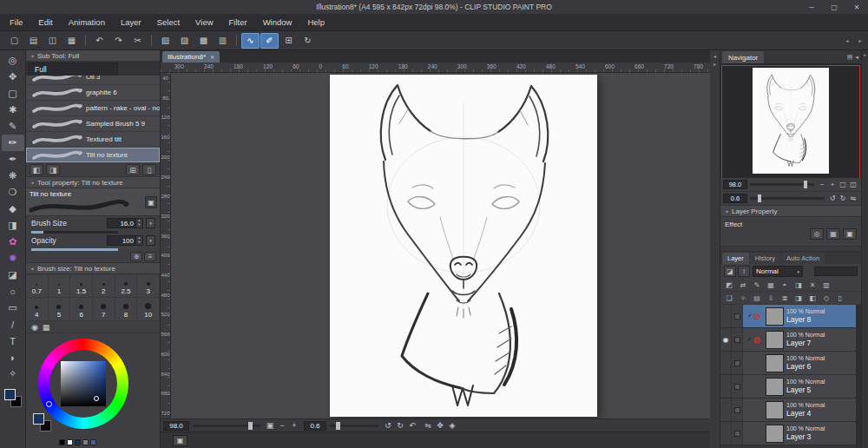  What do you see at coordinates (250, 41) in the screenshot?
I see `snap-to-ruler-button: ∿` at bounding box center [250, 41].